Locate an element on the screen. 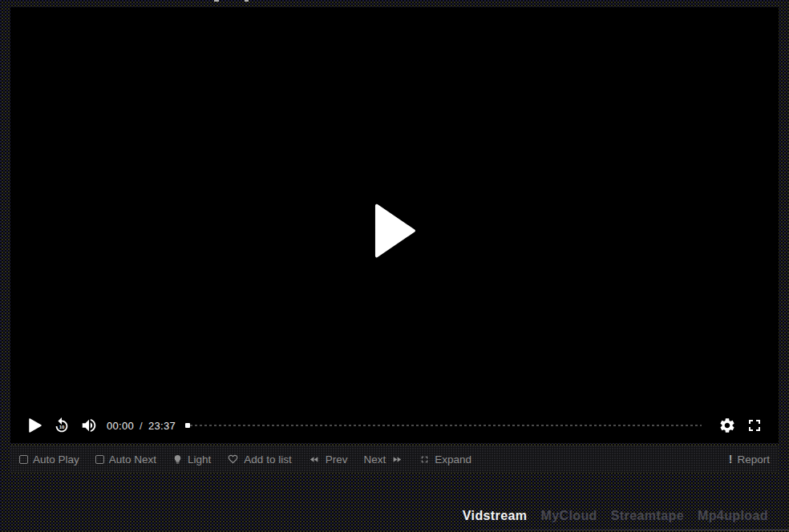 This screenshot has width=789, height=532. duration: 23:37 is located at coordinates (162, 426).